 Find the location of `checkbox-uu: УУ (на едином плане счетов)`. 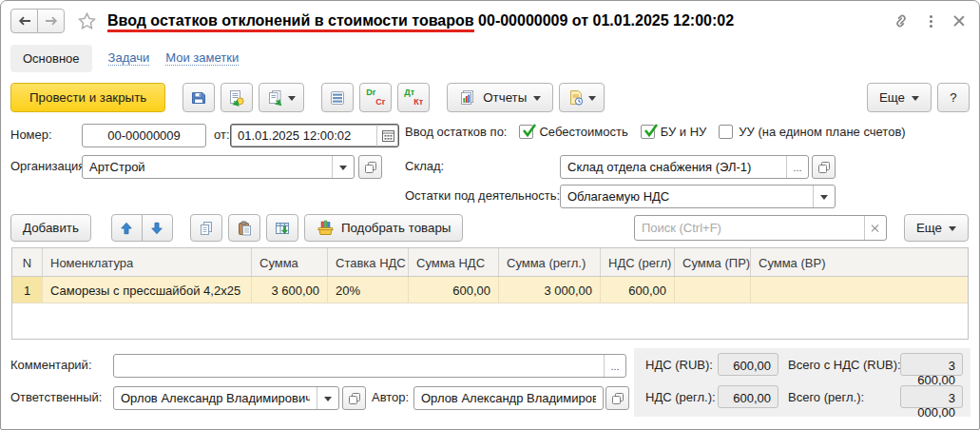

checkbox-uu: УУ (на едином плане счетов) is located at coordinates (812, 131).